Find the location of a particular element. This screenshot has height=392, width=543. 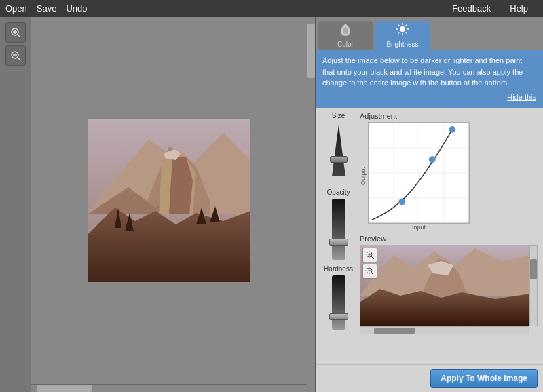

menu-open: Open is located at coordinates (16, 8).